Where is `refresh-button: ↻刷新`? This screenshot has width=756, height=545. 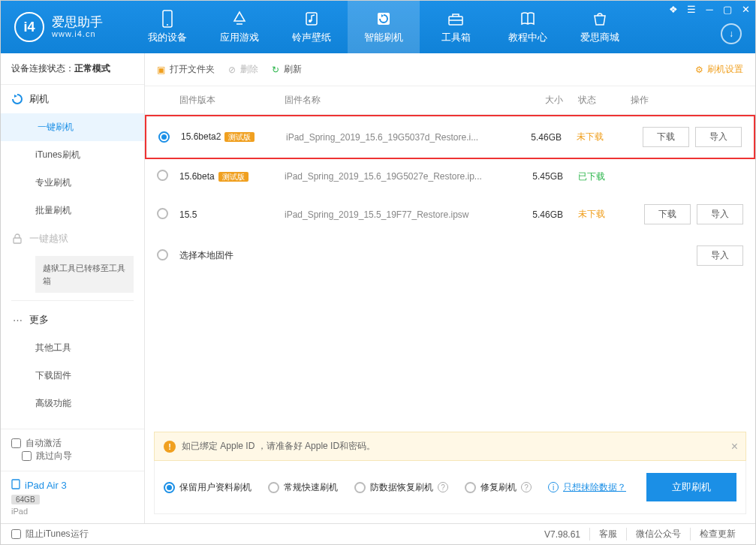
refresh-button: ↻刷新 is located at coordinates (287, 69).